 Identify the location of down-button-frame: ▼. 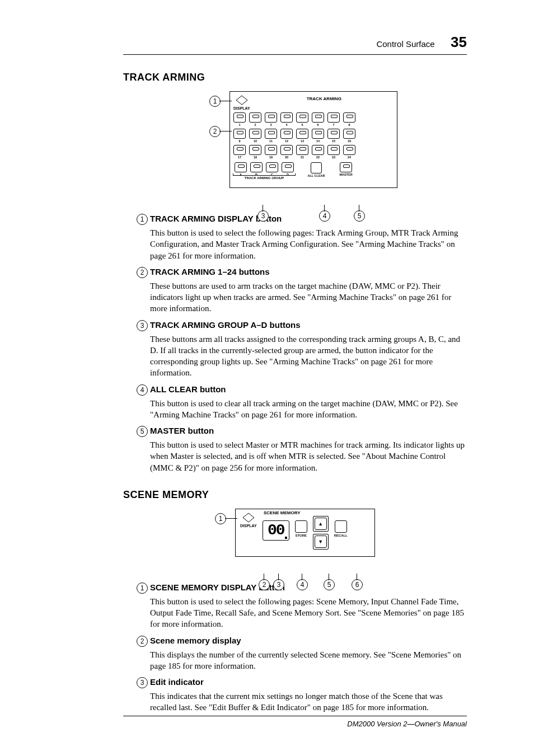
(321, 542).